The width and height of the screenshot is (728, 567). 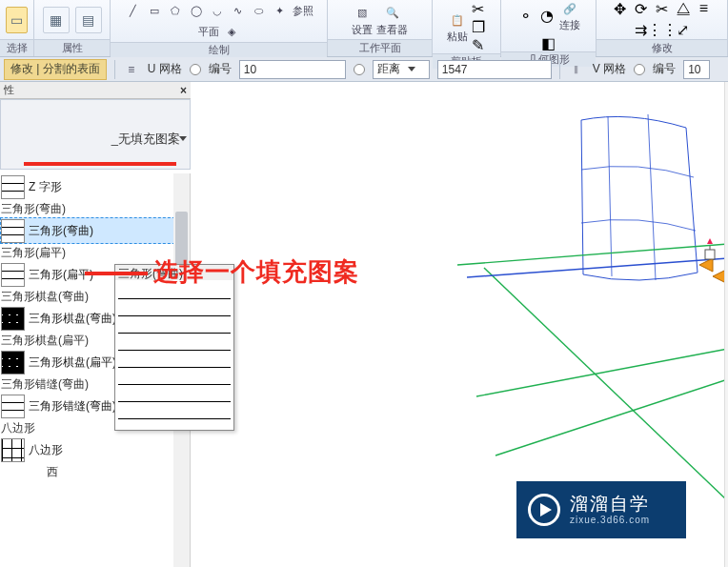 I want to click on draw-tool: ∿, so click(x=238, y=10).